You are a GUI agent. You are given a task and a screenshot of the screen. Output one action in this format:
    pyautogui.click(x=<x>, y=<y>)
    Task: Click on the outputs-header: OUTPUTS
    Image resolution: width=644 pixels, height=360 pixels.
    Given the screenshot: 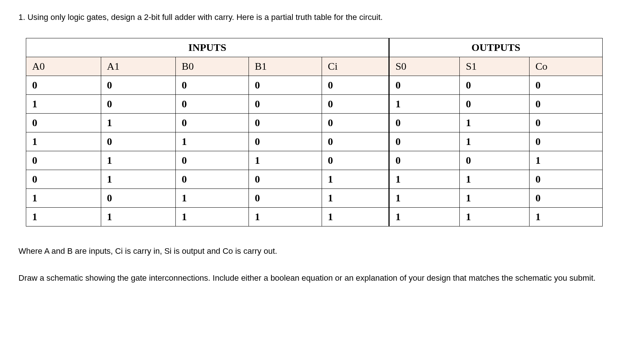 What is the action you would take?
    pyautogui.click(x=496, y=48)
    